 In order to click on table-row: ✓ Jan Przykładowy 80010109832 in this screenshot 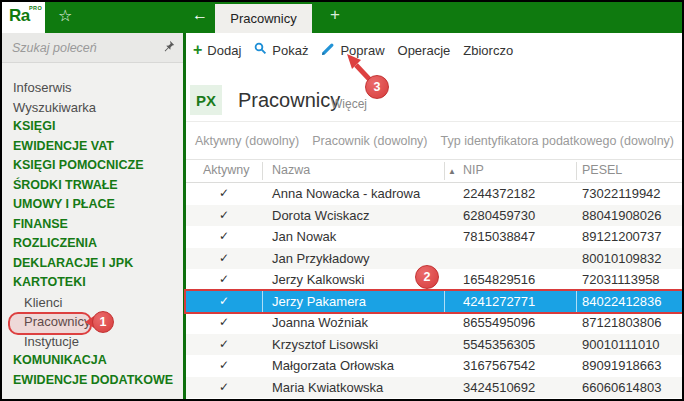, I will do `click(434, 259)`.